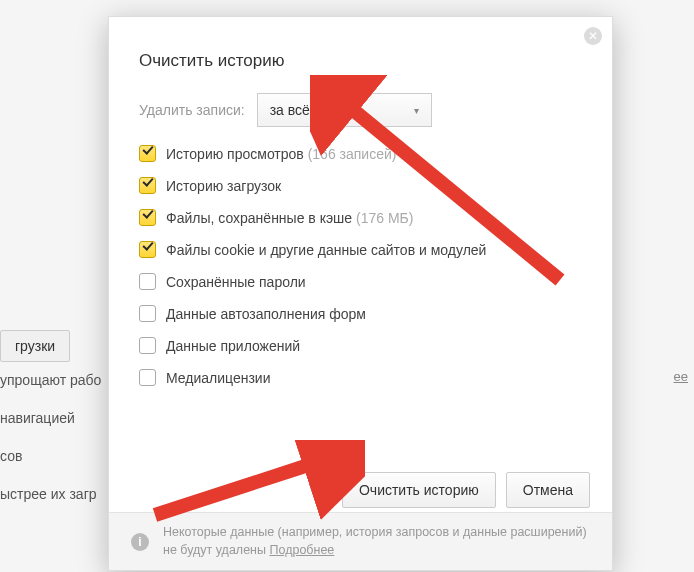 Image resolution: width=694 pixels, height=572 pixels. Describe the element at coordinates (50, 380) in the screenshot. I see `bg-text-frag1: упрощают рабо` at that location.